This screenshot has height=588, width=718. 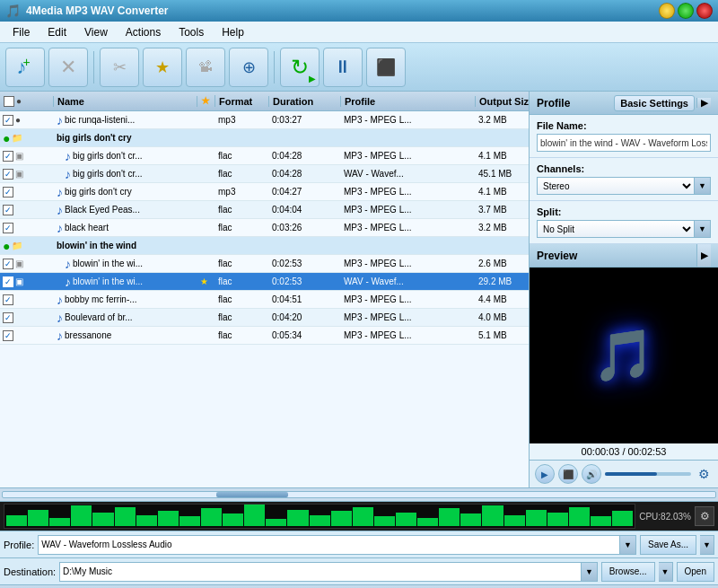 What do you see at coordinates (616, 229) in the screenshot?
I see `split-select: No Split` at bounding box center [616, 229].